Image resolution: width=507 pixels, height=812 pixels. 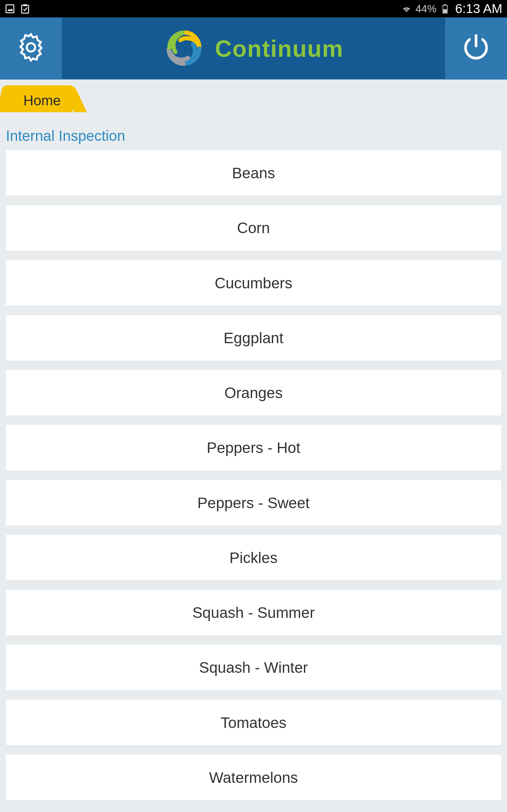 What do you see at coordinates (253, 228) in the screenshot?
I see `list-item: Corn` at bounding box center [253, 228].